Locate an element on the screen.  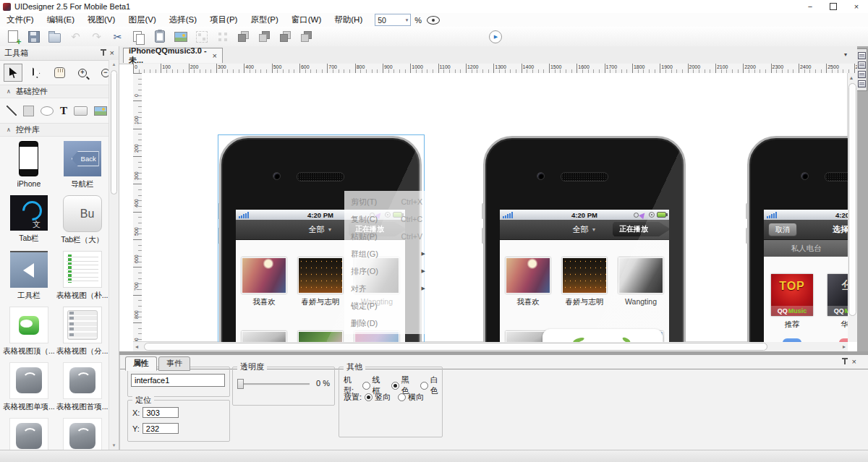
align-bottom is located at coordinates (433, 36).